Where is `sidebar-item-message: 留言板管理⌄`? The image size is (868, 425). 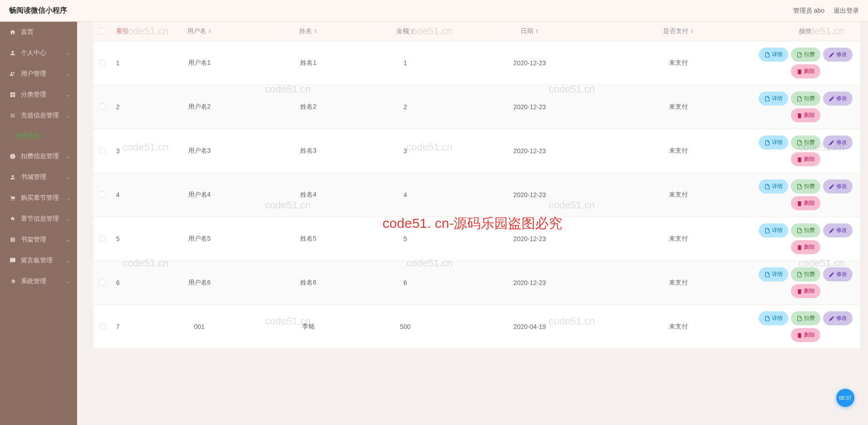
sidebar-item-message: 留言板管理⌄ is located at coordinates (39, 261).